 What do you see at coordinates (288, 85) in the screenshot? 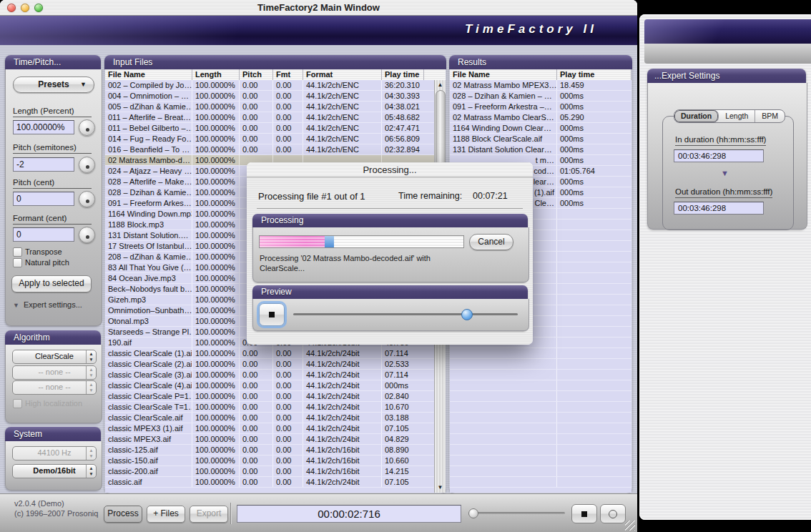
I see `cell-fmt: 0.00` at bounding box center [288, 85].